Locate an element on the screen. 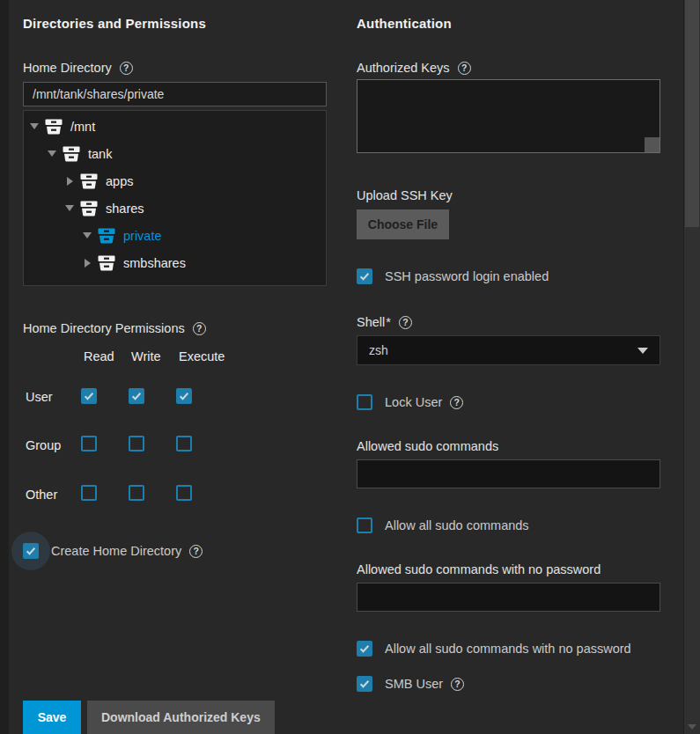  tree-node-label: apps is located at coordinates (120, 181).